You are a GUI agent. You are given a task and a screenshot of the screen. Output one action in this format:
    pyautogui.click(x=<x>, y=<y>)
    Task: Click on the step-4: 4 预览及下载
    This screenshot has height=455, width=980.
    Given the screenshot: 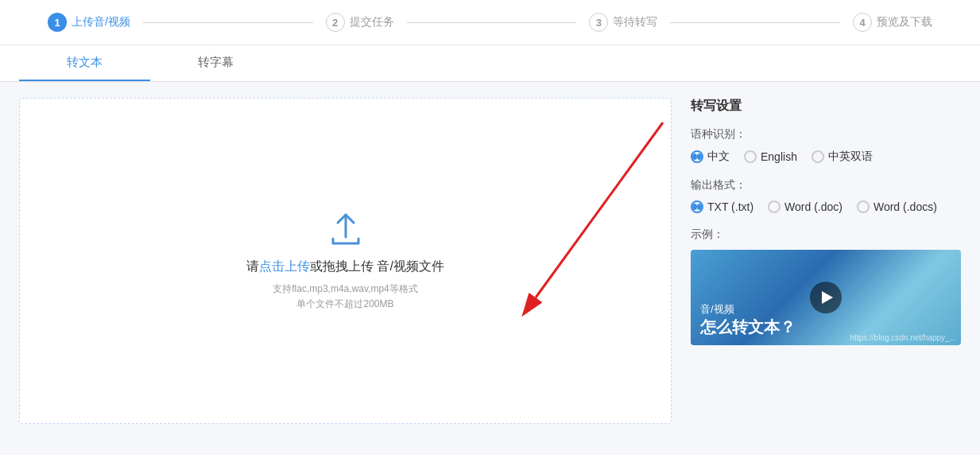 What is the action you would take?
    pyautogui.click(x=893, y=22)
    